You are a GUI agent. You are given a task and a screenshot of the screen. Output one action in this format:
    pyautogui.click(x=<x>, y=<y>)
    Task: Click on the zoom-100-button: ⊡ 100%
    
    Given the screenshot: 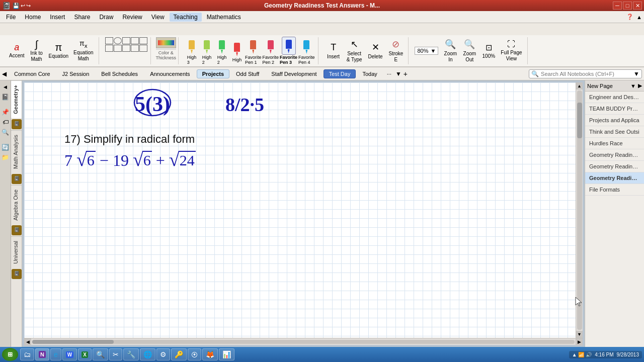 What is the action you would take?
    pyautogui.click(x=489, y=51)
    